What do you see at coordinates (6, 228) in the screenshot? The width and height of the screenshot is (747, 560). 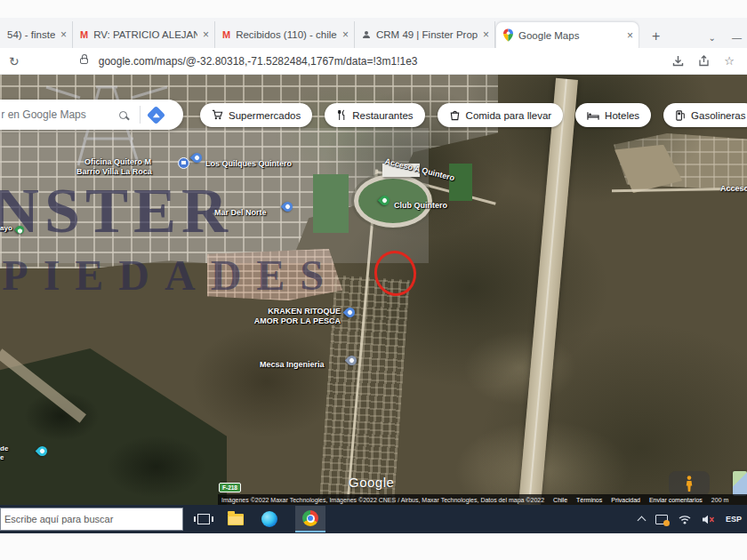 I see `map-label-fragment: ayo` at bounding box center [6, 228].